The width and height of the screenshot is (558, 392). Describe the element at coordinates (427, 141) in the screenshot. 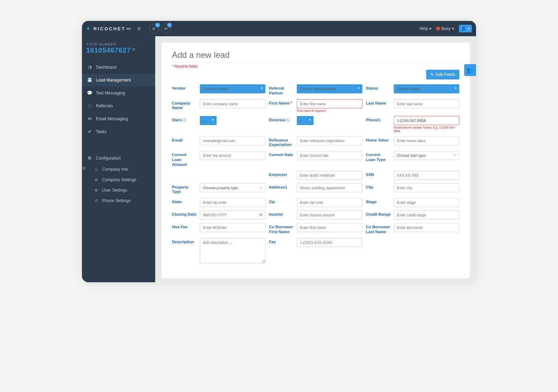

I see `home-value-input` at that location.